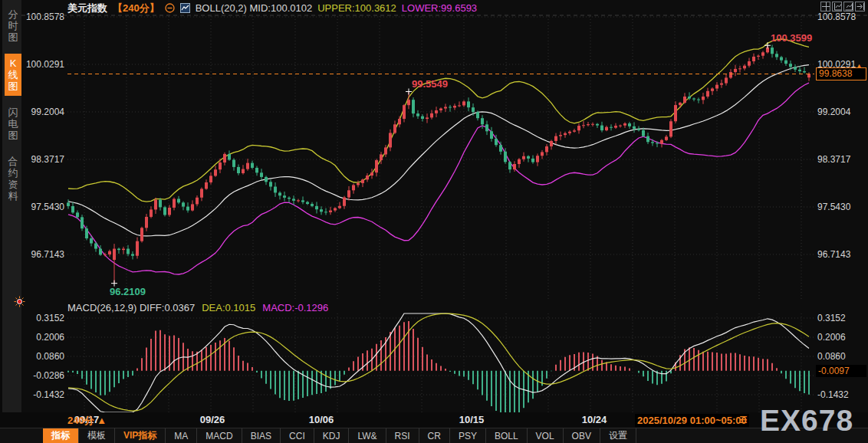  What do you see at coordinates (837, 6) in the screenshot?
I see `indicator-panel-icon` at bounding box center [837, 6].